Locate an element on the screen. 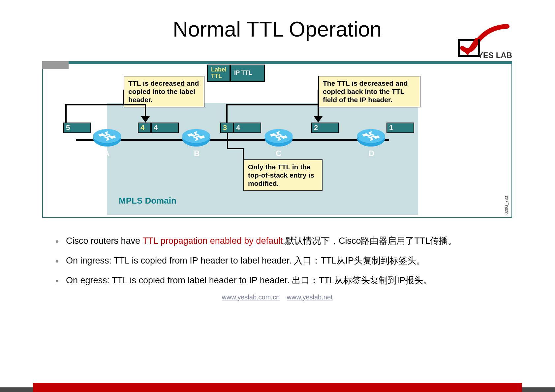  router-b-icon is located at coordinates (196, 138).